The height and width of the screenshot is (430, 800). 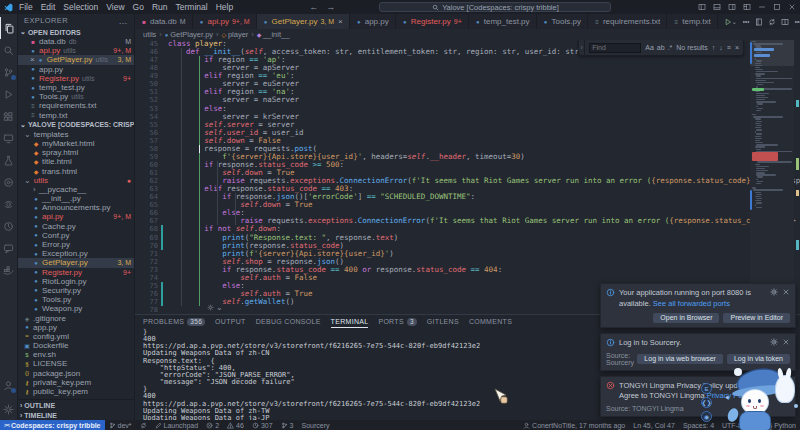 I want to click on breadcrumb-item-utils: utils, so click(x=150, y=34).